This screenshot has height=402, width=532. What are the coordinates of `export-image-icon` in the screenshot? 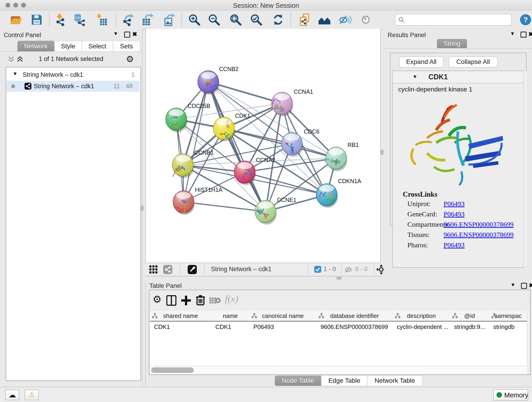 It's located at (169, 20).